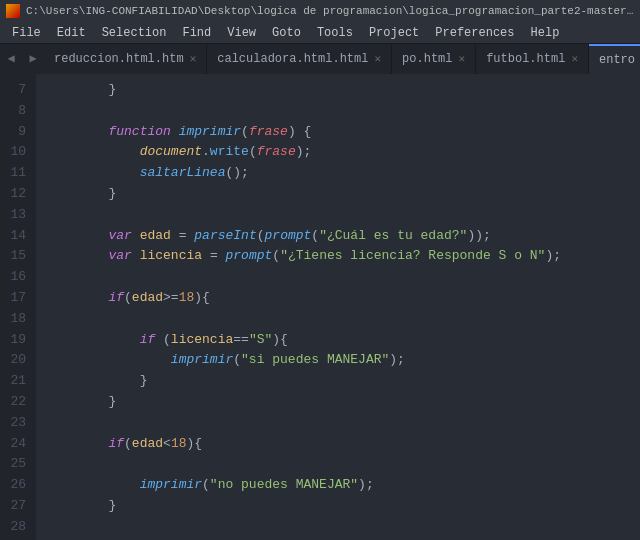  Describe the element at coordinates (26, 33) in the screenshot. I see `menu-file: File` at that location.